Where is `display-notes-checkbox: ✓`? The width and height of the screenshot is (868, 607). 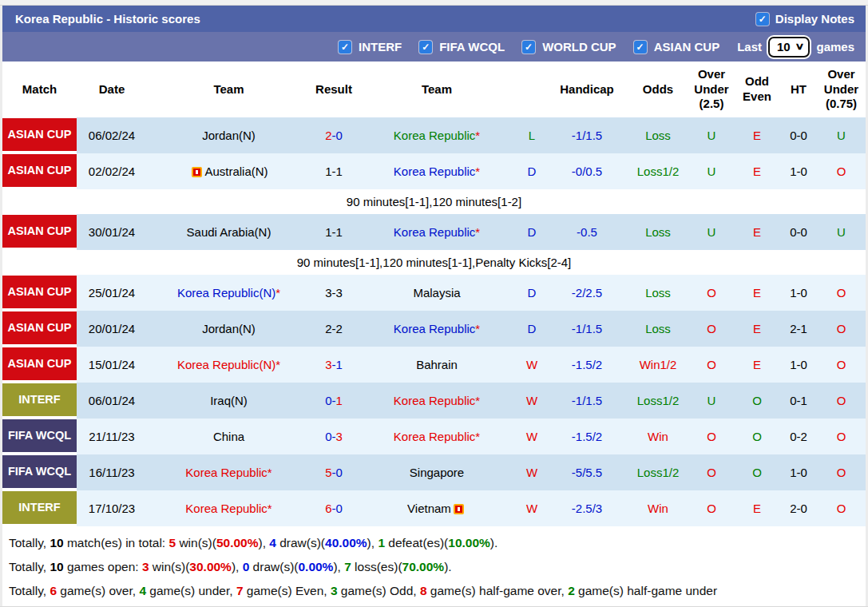
display-notes-checkbox: ✓ is located at coordinates (763, 19).